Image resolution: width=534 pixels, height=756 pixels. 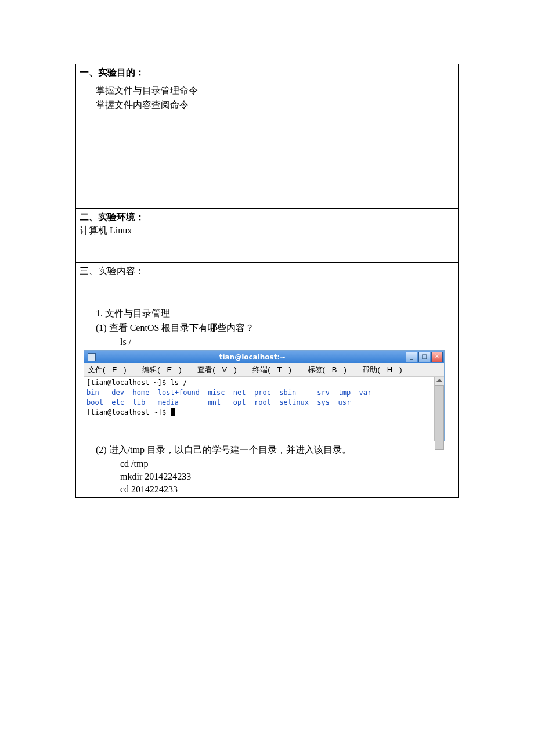 I want to click on minimize-button: _, so click(x=412, y=357).